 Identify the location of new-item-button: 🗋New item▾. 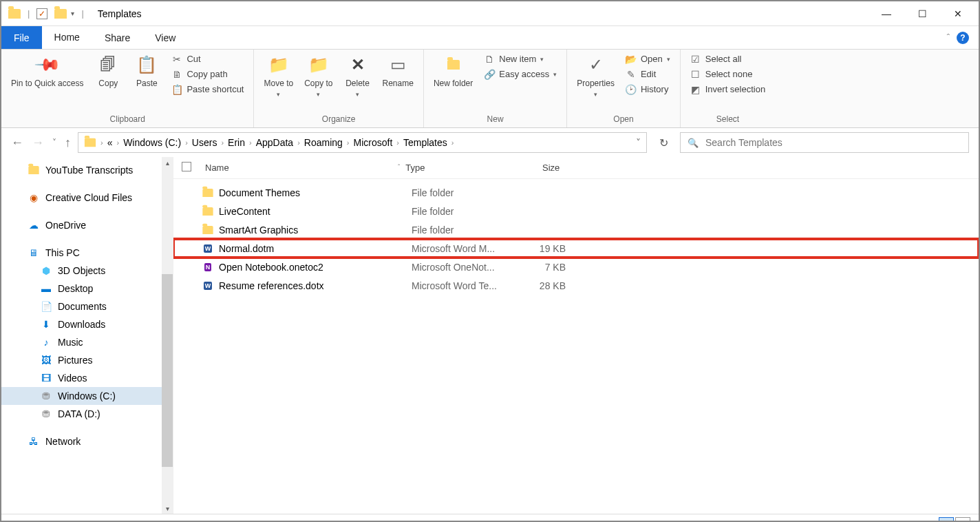
(520, 59).